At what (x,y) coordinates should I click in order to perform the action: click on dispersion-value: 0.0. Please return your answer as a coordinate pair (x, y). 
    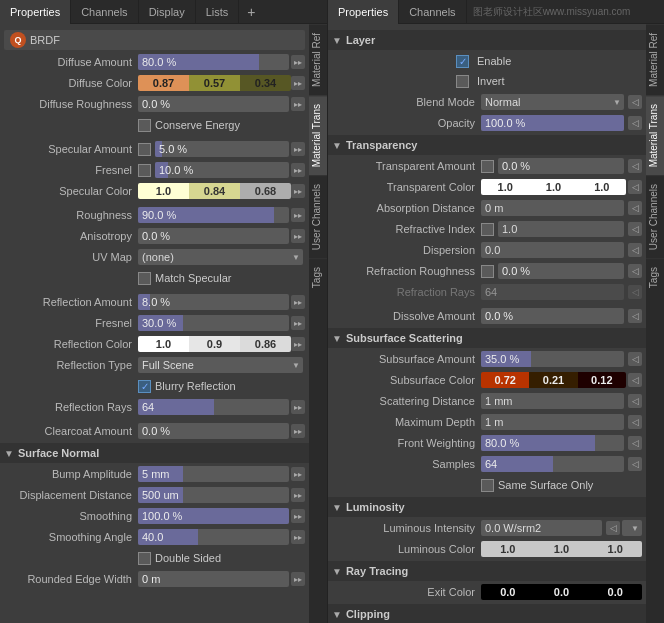
    Looking at the image, I should click on (552, 250).